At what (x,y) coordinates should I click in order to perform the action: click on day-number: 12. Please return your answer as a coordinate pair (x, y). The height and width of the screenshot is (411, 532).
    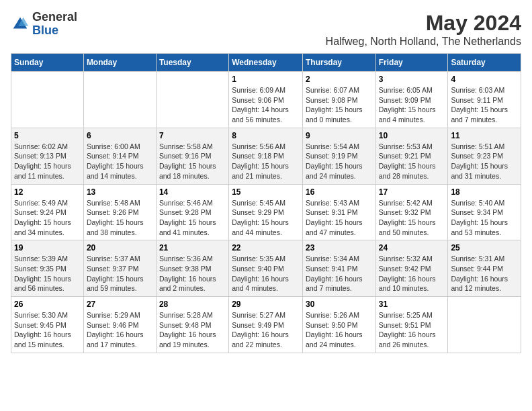
    Looking at the image, I should click on (47, 192).